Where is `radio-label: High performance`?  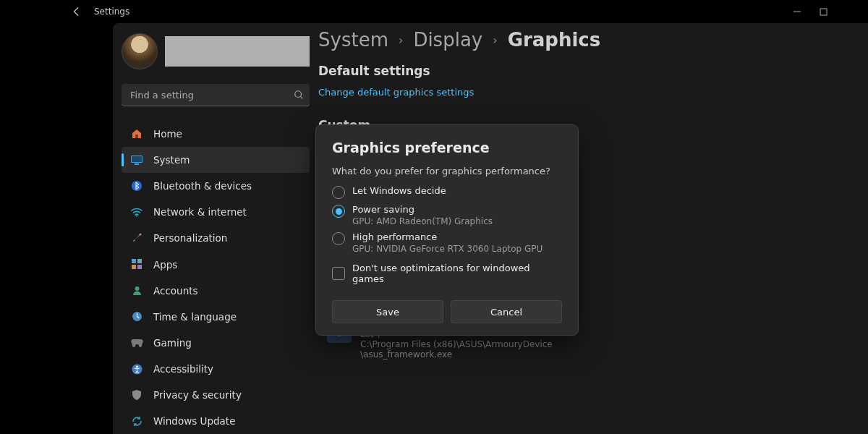
radio-label: High performance is located at coordinates (447, 237).